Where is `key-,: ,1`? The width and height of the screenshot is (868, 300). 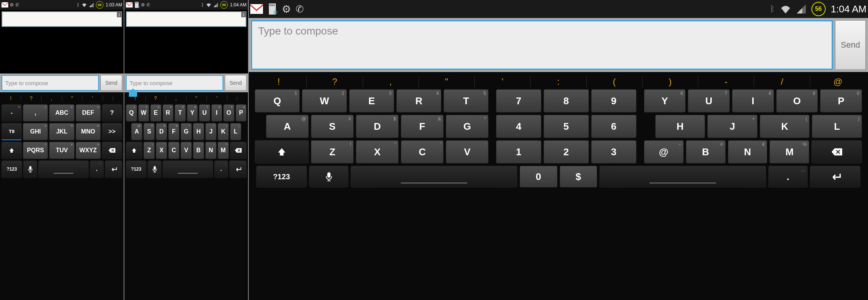 key-,: ,1 is located at coordinates (35, 113).